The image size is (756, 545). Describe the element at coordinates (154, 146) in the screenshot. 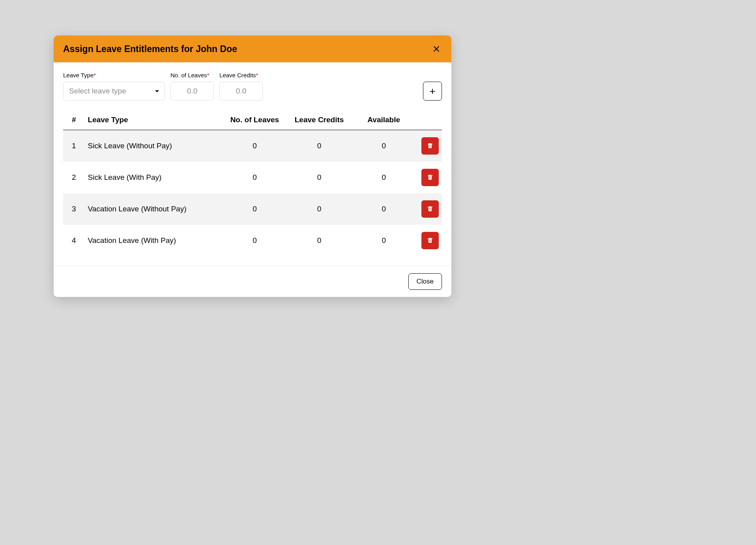

I see `cell-leave-type: Sick Leave (Without Pay)` at that location.